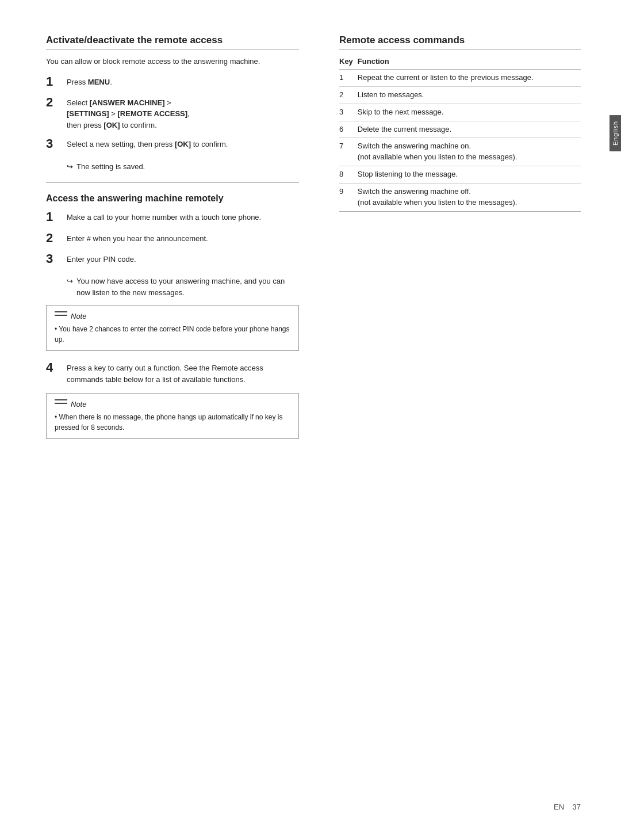 The width and height of the screenshot is (621, 840). I want to click on section2-steps: 1 Make a call to your home number with a…, so click(172, 238).